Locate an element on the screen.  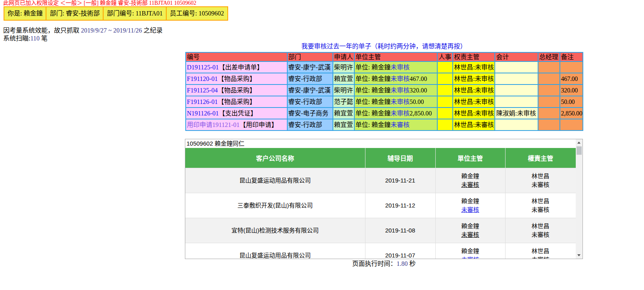
document-link: 用印申请191121-01 is located at coordinates (213, 125).